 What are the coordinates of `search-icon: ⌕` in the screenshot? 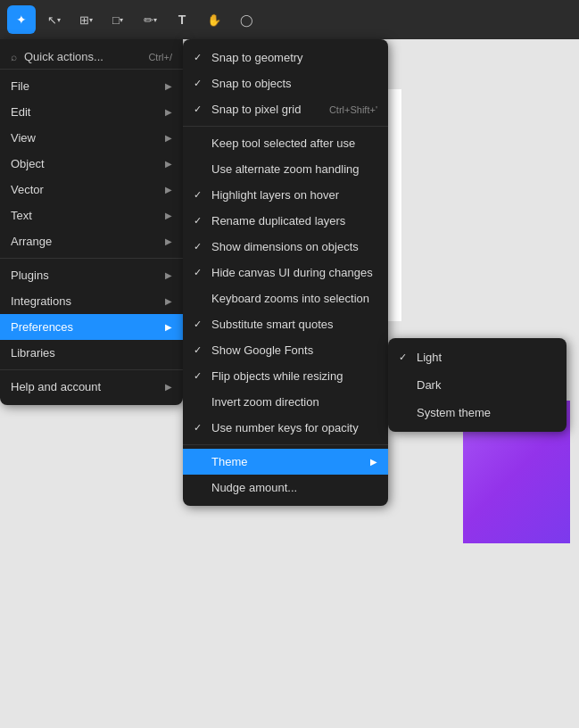 It's located at (14, 57).